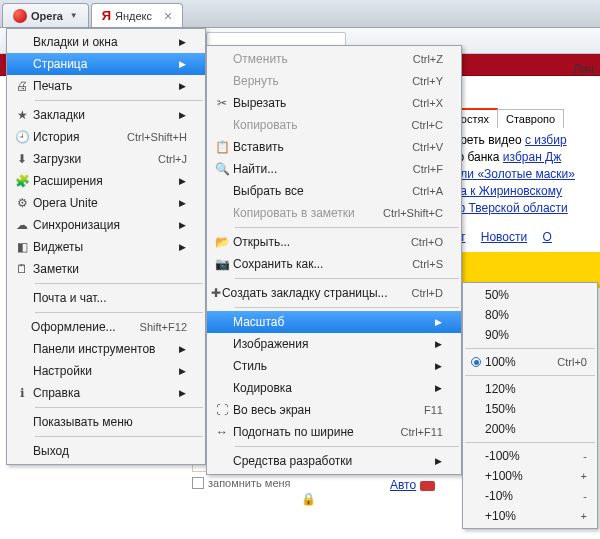 The height and width of the screenshot is (539, 600). Describe the element at coordinates (536, 295) in the screenshot. I see `menu-item-label: 50%` at that location.